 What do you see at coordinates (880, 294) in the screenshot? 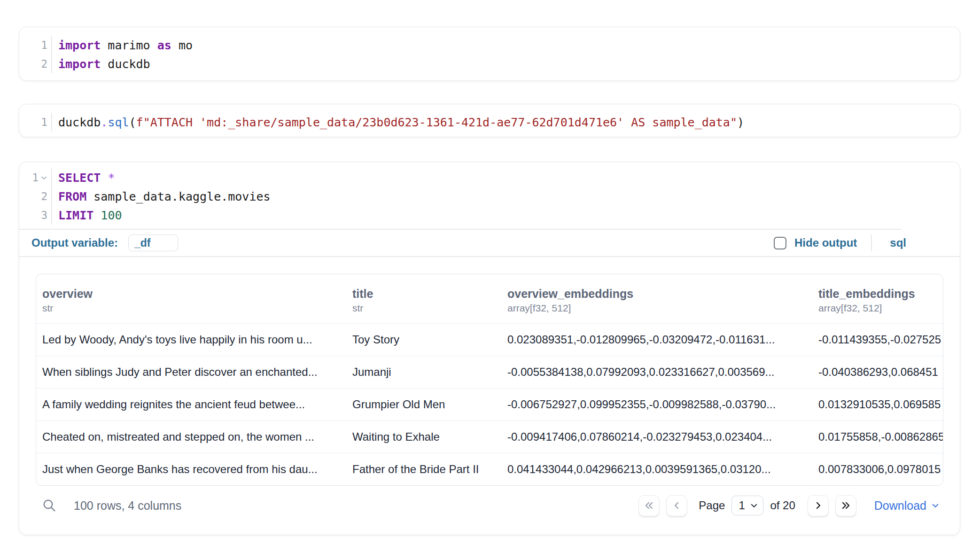
I see `column-name: title_embeddings` at bounding box center [880, 294].